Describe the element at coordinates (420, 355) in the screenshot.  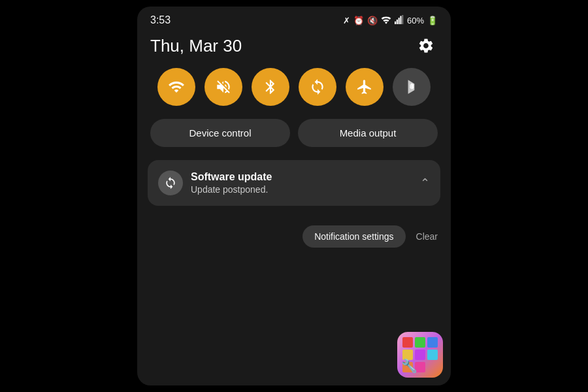
I see `app-icon-corner: 🔧` at that location.